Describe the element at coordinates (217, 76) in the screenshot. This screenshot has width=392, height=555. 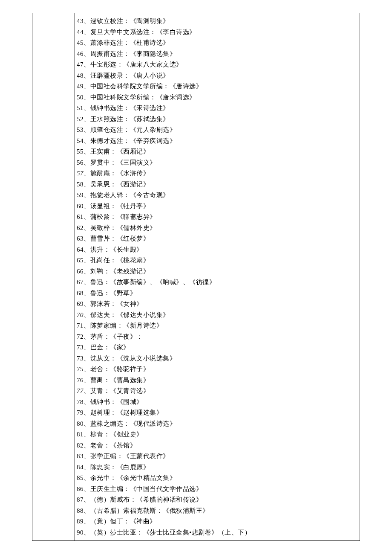
I see `list-item: 48、汪辟疆校录：《唐人小说》` at that location.